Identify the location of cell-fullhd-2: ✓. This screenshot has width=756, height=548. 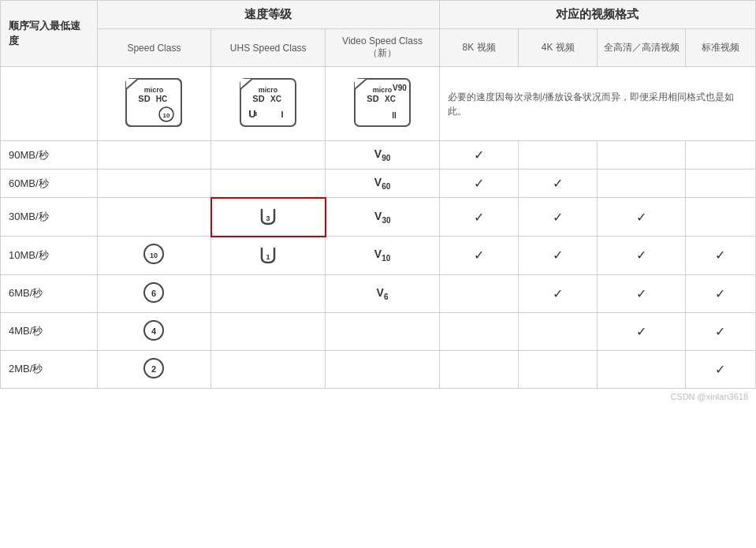
(642, 218).